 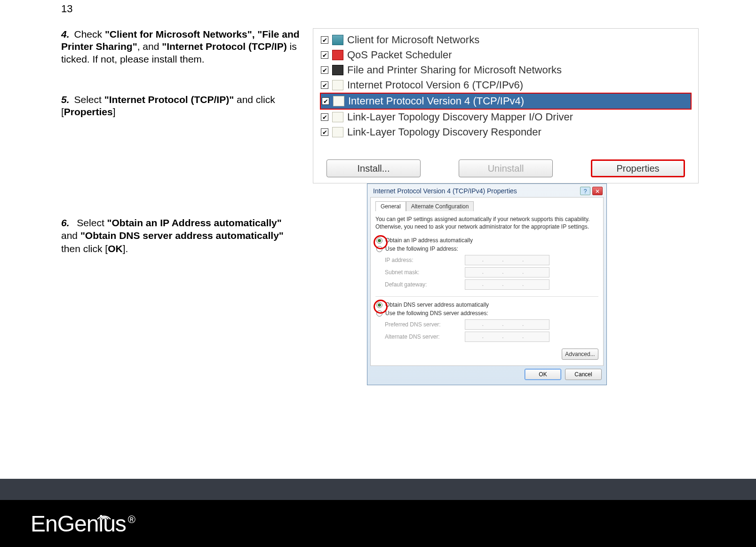 I want to click on t: ], so click(x=114, y=112).